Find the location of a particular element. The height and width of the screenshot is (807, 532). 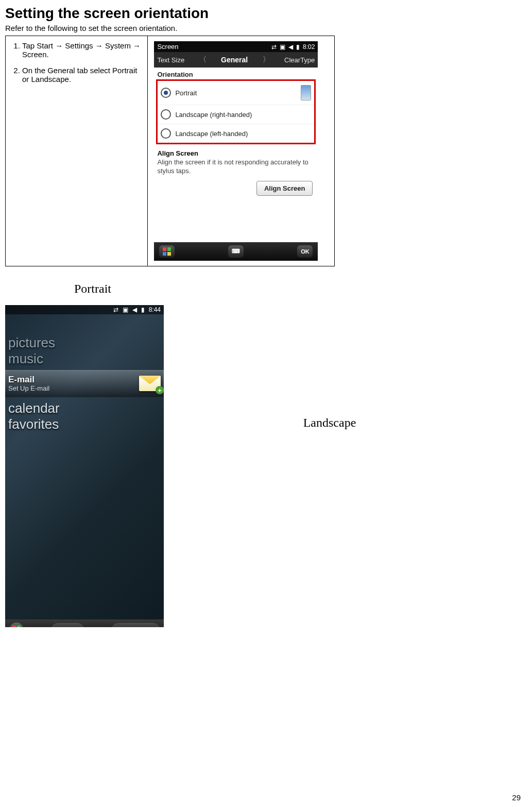

bottom-bar: ⌨ OK is located at coordinates (236, 251).